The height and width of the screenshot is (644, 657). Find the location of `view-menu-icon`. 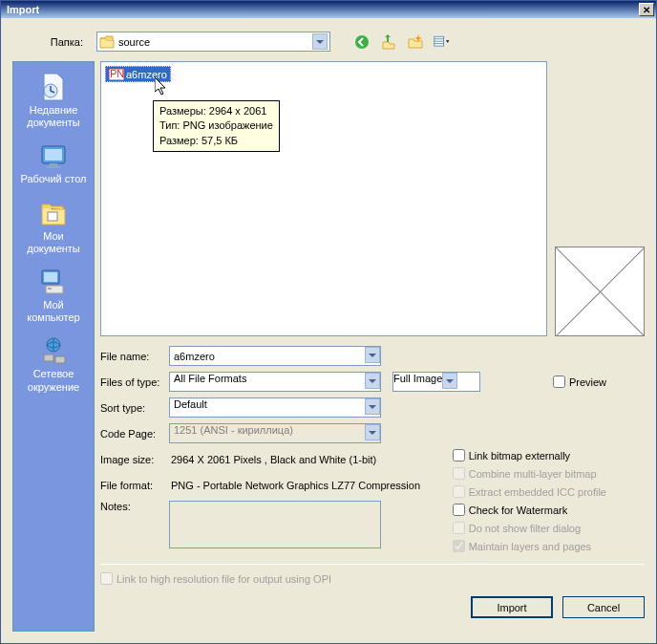

view-menu-icon is located at coordinates (442, 42).